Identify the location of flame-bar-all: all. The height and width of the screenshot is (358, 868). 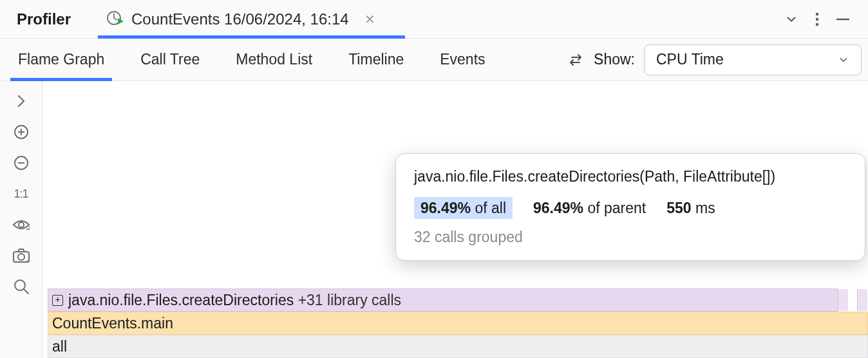
(458, 346).